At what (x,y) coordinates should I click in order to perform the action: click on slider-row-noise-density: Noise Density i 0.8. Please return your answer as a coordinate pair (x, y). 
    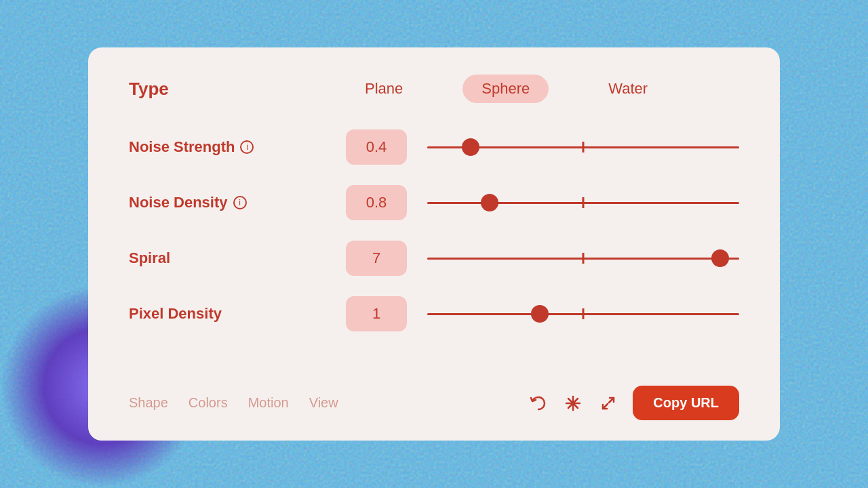
    Looking at the image, I should click on (434, 203).